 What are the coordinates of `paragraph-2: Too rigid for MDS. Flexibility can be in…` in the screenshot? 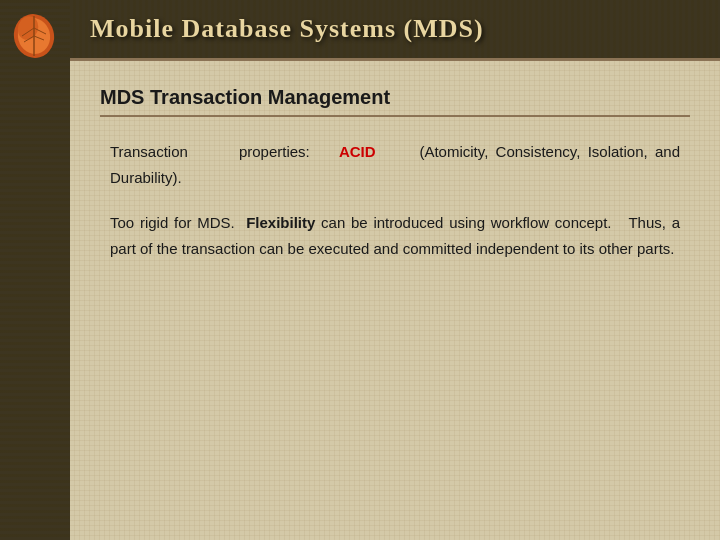 It's located at (395, 236).